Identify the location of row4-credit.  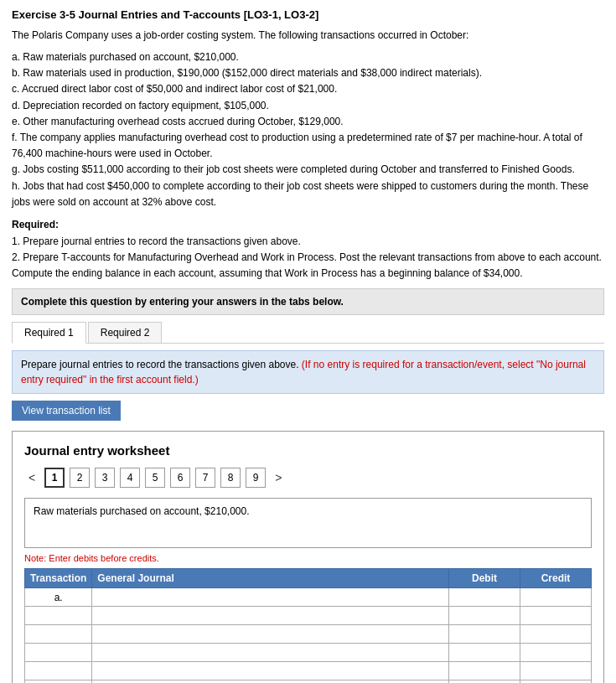
(556, 653).